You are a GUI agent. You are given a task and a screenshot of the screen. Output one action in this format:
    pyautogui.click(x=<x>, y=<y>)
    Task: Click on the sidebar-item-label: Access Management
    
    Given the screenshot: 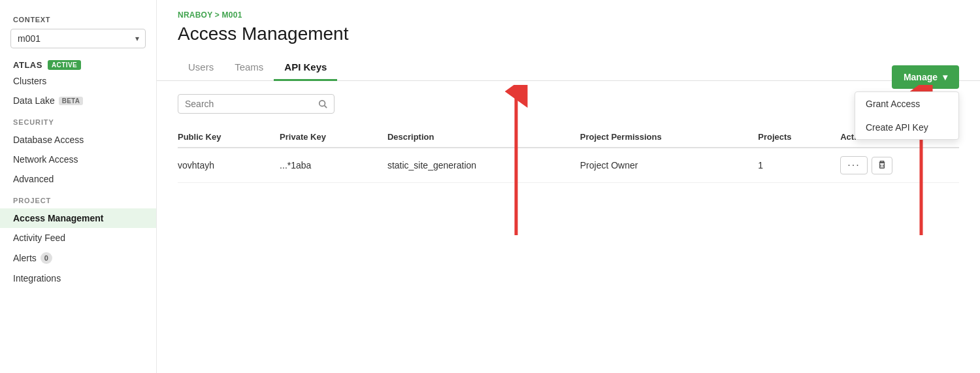 What is the action you would take?
    pyautogui.click(x=59, y=218)
    